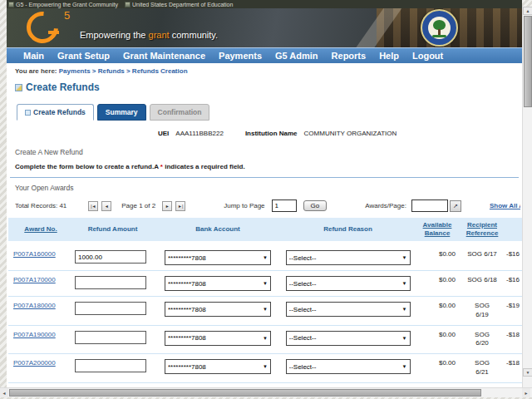 The width and height of the screenshot is (532, 399). What do you see at coordinates (41, 231) in the screenshot?
I see `col-award-no: Award No.` at bounding box center [41, 231].